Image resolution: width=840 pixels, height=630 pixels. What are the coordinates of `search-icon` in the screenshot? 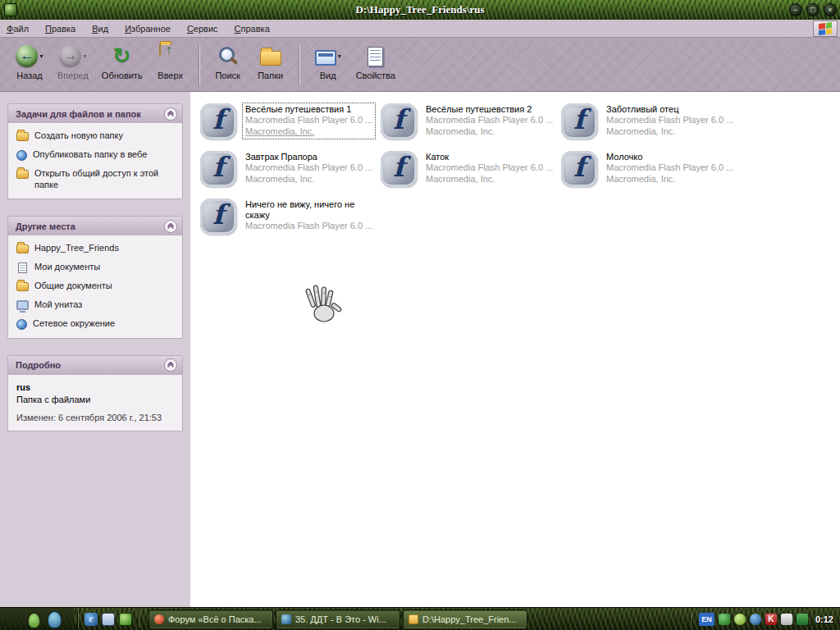 It's located at (228, 56).